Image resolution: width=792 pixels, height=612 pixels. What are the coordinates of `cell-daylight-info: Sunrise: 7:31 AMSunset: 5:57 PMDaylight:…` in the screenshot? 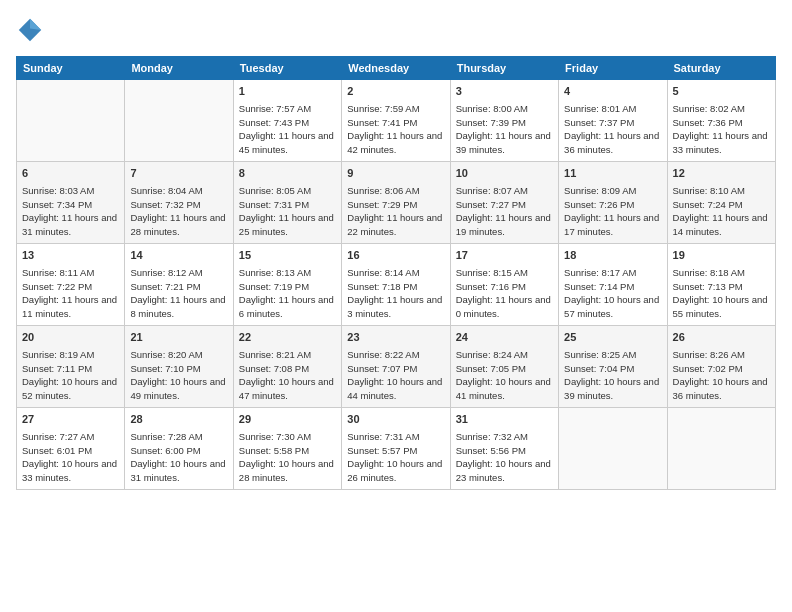 It's located at (396, 458).